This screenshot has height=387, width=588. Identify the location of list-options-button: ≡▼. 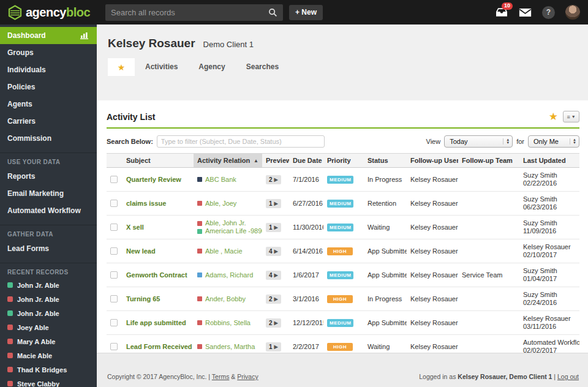
(571, 116).